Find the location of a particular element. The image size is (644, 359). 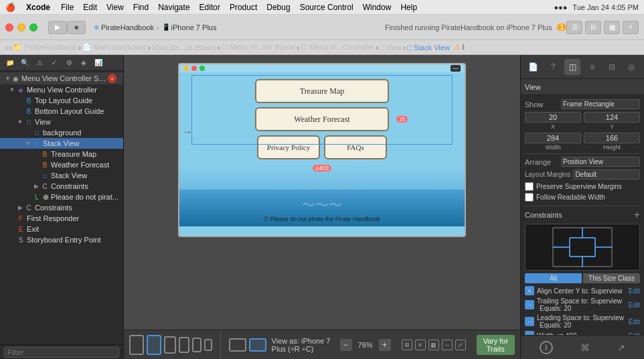

apple-logo: 🍎 is located at coordinates (11, 7).